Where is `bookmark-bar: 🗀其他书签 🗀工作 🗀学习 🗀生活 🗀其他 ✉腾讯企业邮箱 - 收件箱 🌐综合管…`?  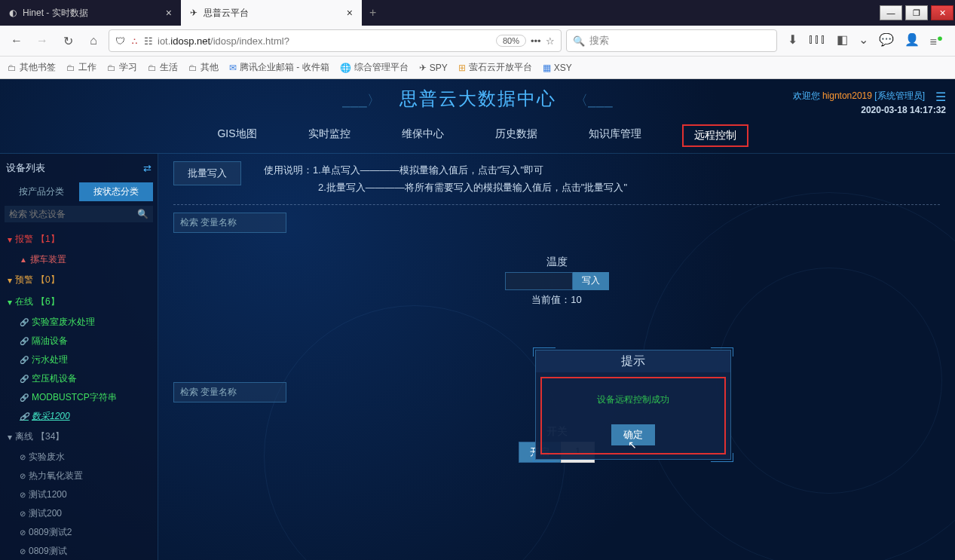
bookmark-bar: 🗀其他书签 🗀工作 🗀学习 🗀生活 🗀其他 ✉腾讯企业邮箱 - 收件箱 🌐综合管… is located at coordinates (478, 67).